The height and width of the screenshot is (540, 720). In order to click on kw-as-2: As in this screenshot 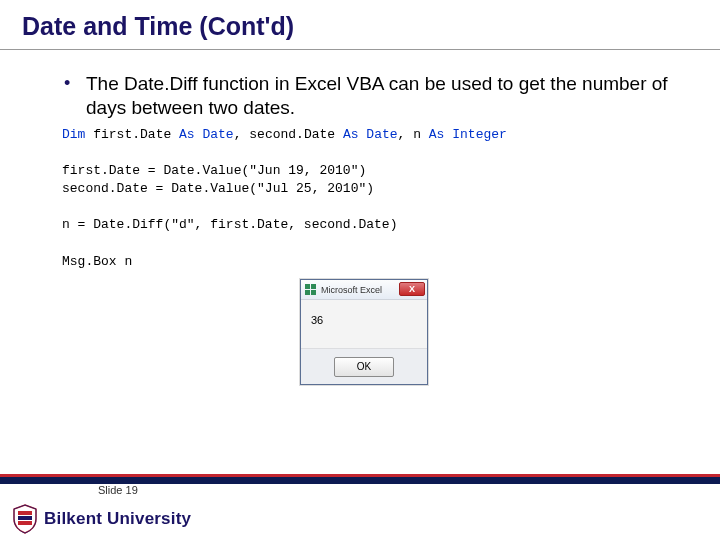, I will do `click(351, 134)`.